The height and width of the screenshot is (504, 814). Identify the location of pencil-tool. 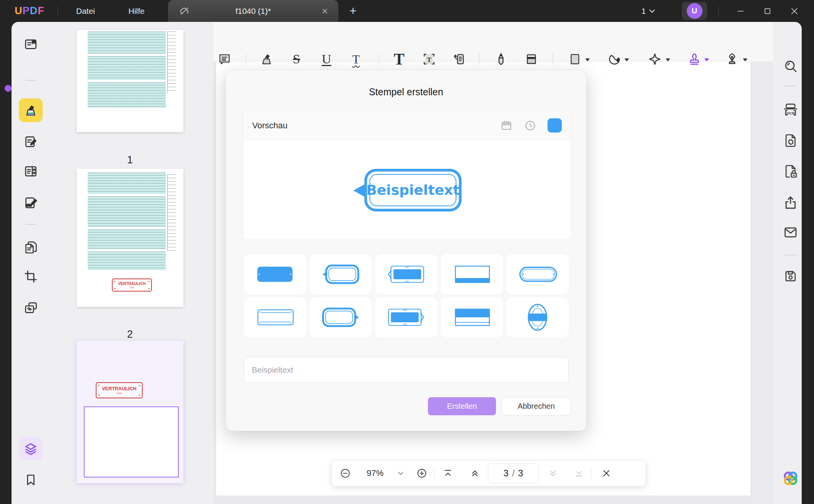
(501, 59).